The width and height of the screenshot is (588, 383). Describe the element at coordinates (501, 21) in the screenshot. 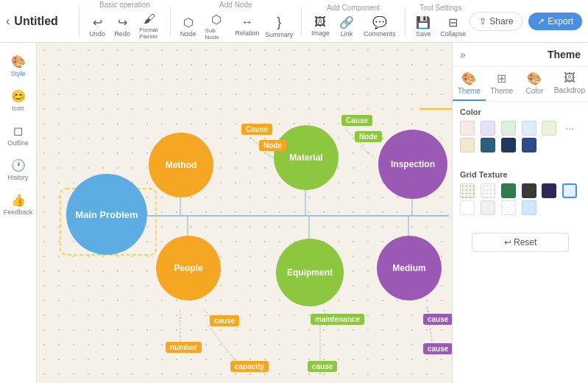

I see `share-label: Share` at that location.